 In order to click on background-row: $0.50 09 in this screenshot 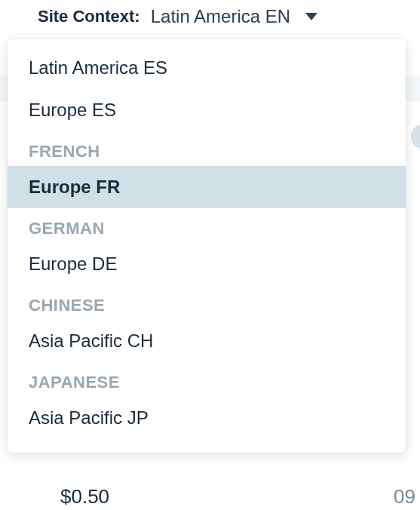, I will do `click(210, 495)`.